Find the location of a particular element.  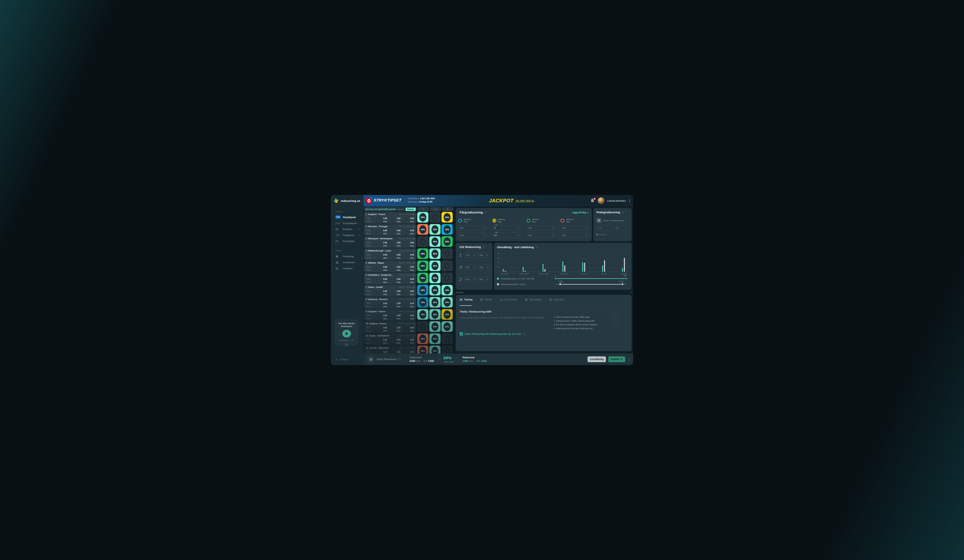

pick-tile-x: X is located at coordinates (435, 217).